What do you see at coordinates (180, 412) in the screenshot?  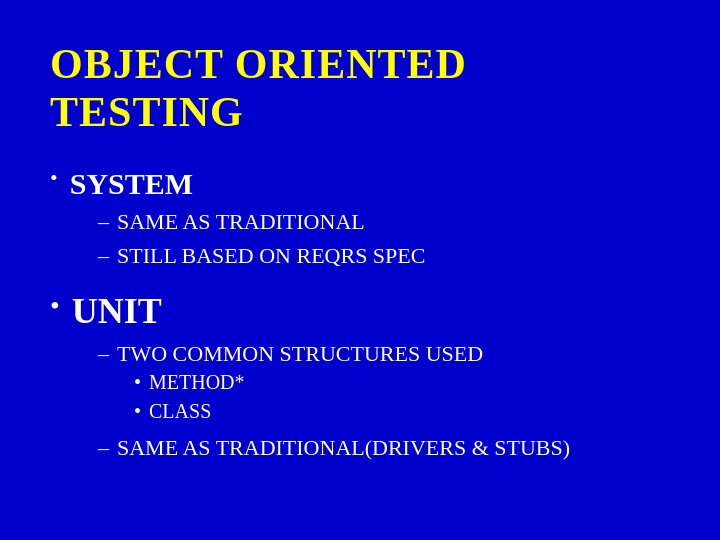 I see `class-label: CLASS` at bounding box center [180, 412].